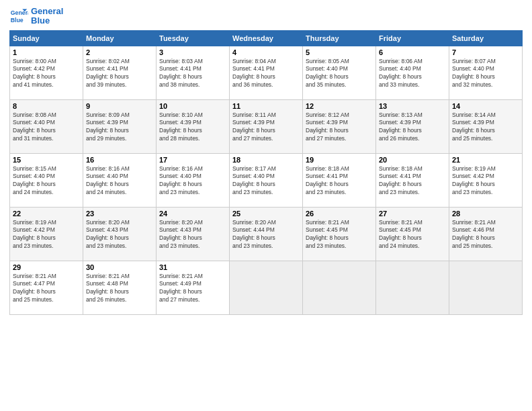 Image resolution: width=532 pixels, height=411 pixels. Describe the element at coordinates (486, 38) in the screenshot. I see `weekday-saturday: Saturday` at that location.